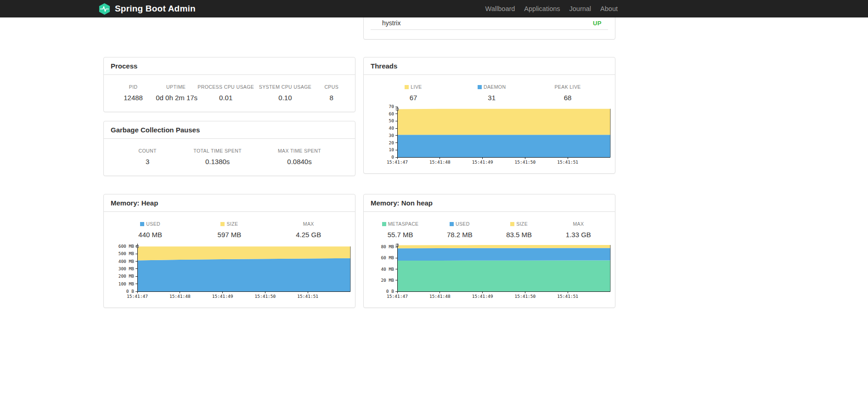  What do you see at coordinates (230, 148) in the screenshot?
I see `gc-panel: Garbage Collection Pauses COUNT 3 TOTAL …` at bounding box center [230, 148].